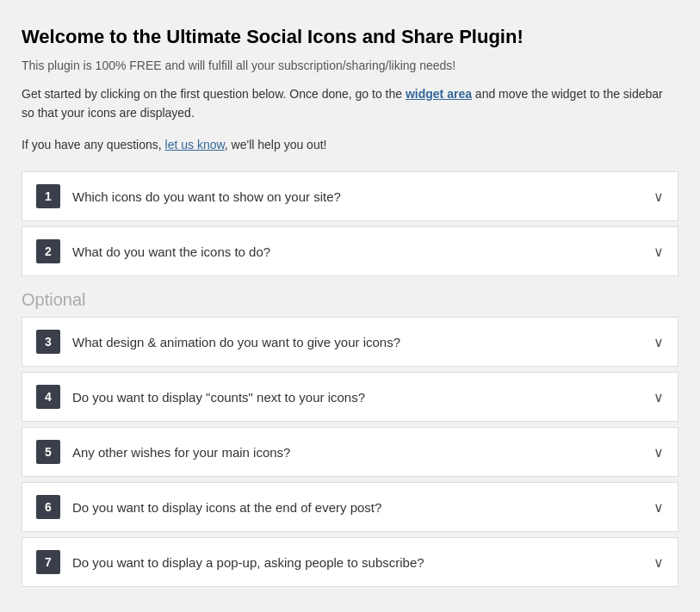  I want to click on description-text: Get started by clicking on the first que…, so click(350, 103).